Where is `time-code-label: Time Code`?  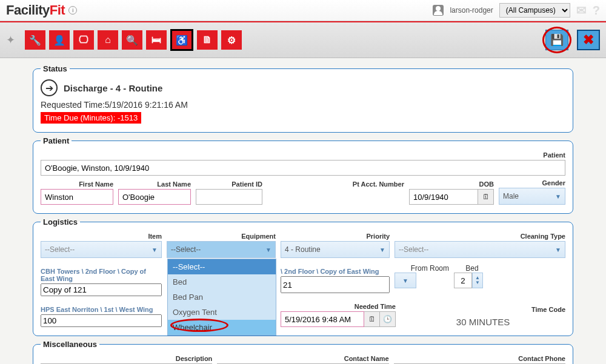
time-code-label: Time Code is located at coordinates (483, 309).